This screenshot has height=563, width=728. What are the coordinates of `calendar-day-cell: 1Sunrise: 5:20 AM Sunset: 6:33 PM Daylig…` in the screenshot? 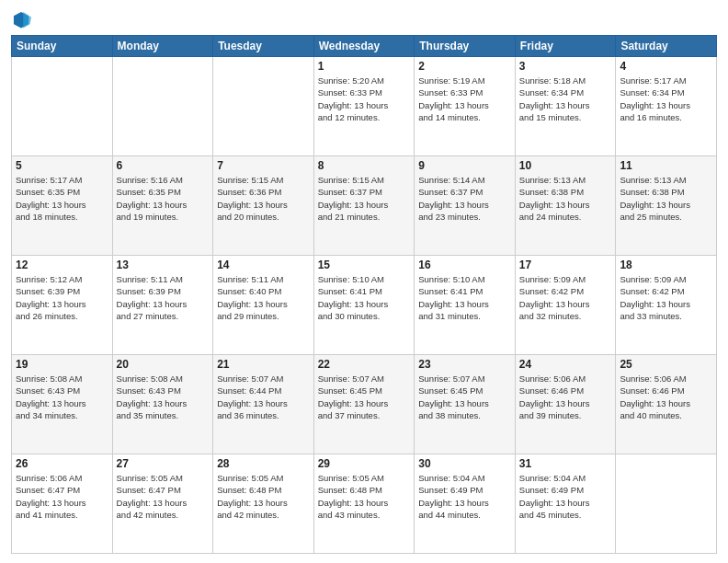 It's located at (364, 107).